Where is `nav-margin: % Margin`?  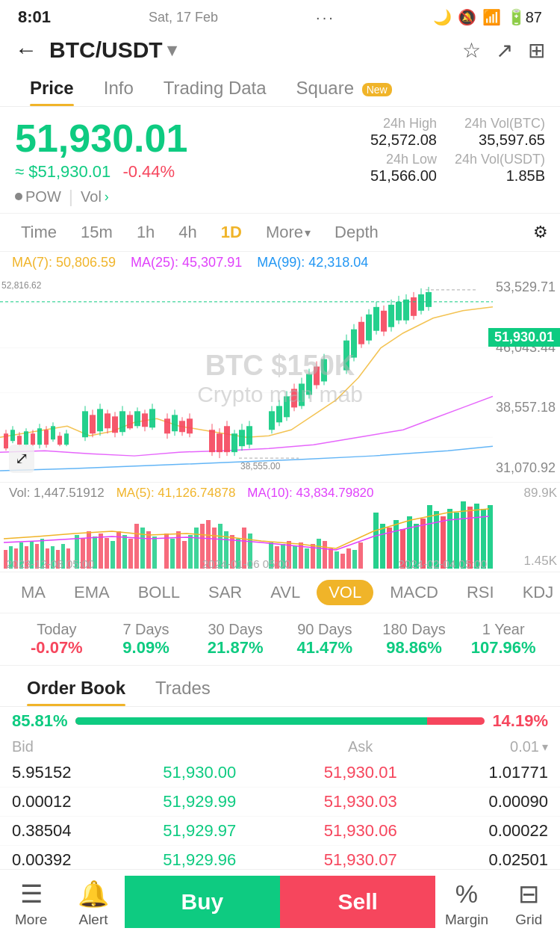 nav-margin: % Margin is located at coordinates (466, 903).